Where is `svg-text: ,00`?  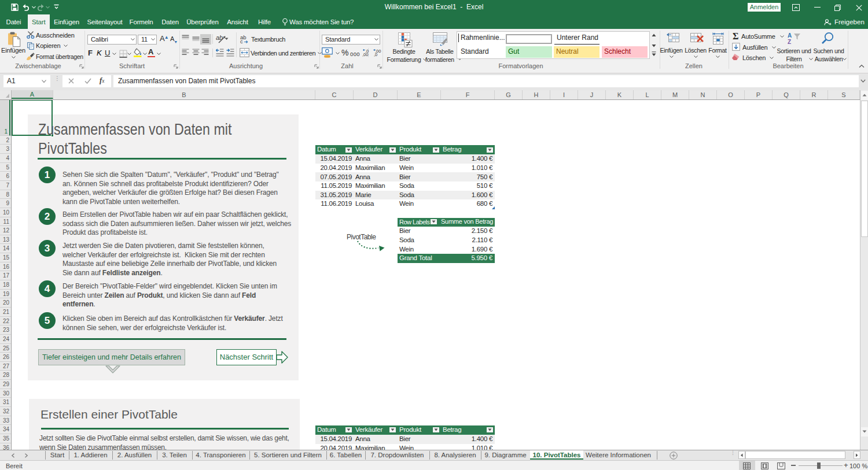
svg-text: ,00 is located at coordinates (365, 54).